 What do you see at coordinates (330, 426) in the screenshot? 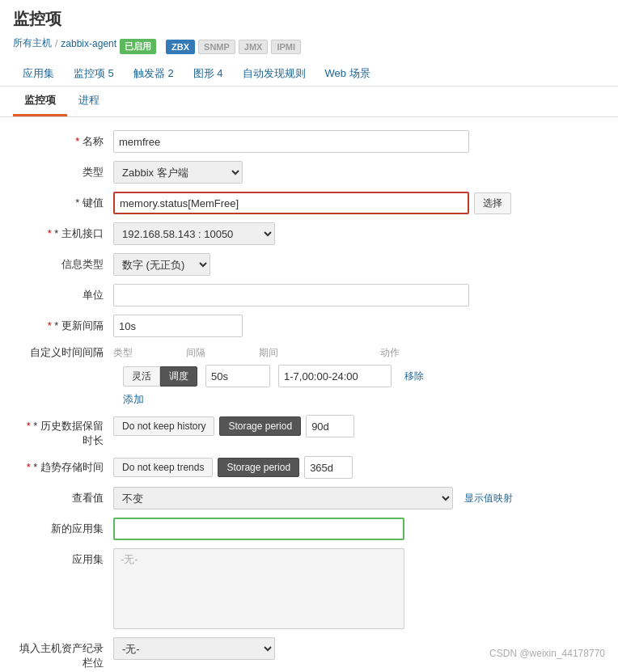
I see `history-value-input` at bounding box center [330, 426].